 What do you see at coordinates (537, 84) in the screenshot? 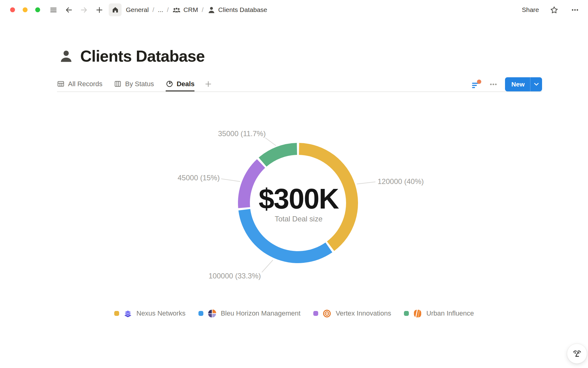
I see `chevron-down-icon` at bounding box center [537, 84].